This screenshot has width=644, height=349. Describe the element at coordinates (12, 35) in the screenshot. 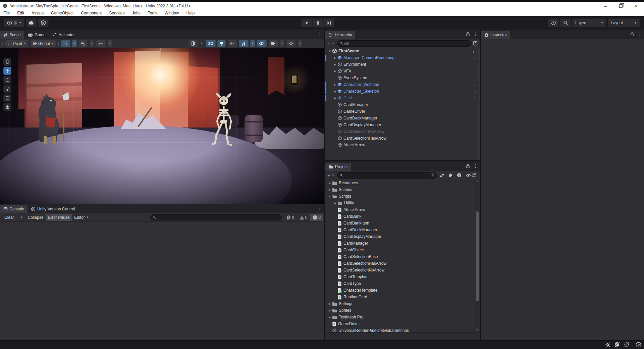

I see `tab-scene: Scene` at that location.